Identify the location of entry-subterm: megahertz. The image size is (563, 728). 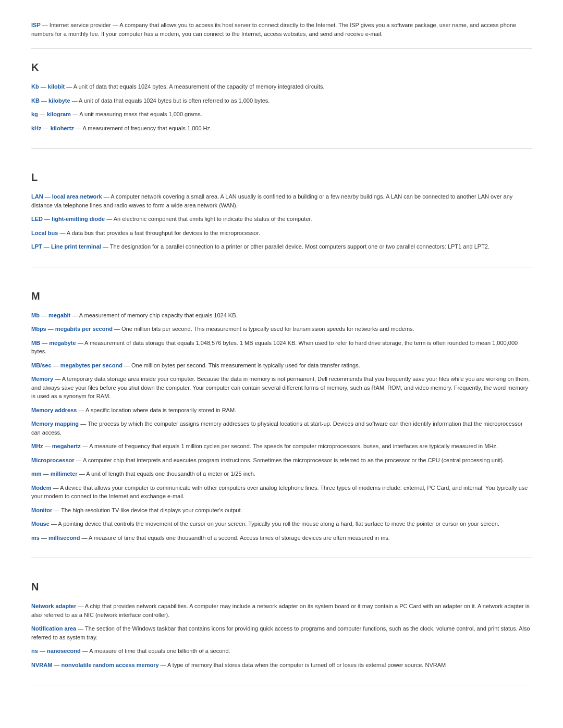
(67, 446).